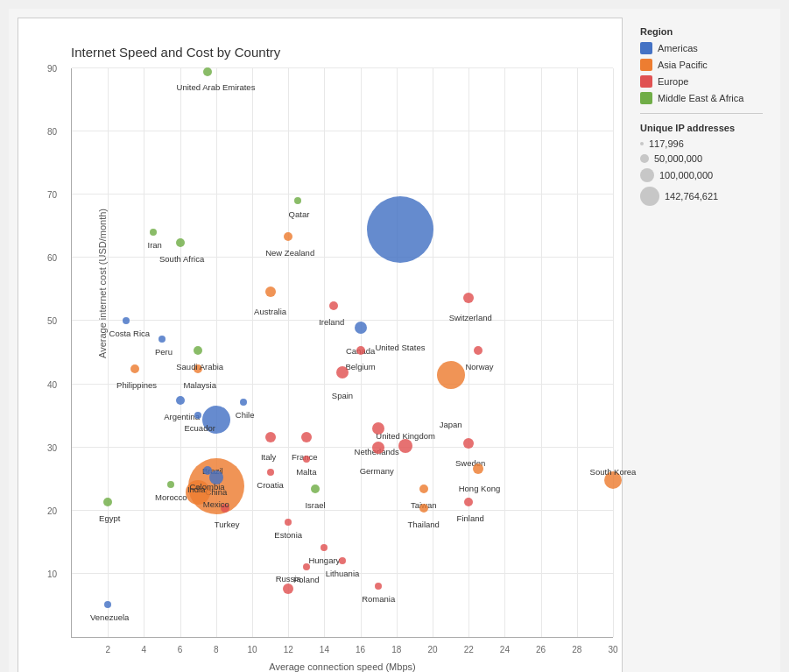 This screenshot has width=789, height=672. What do you see at coordinates (306, 471) in the screenshot?
I see `bubble-label-malta: Malta` at bounding box center [306, 471].